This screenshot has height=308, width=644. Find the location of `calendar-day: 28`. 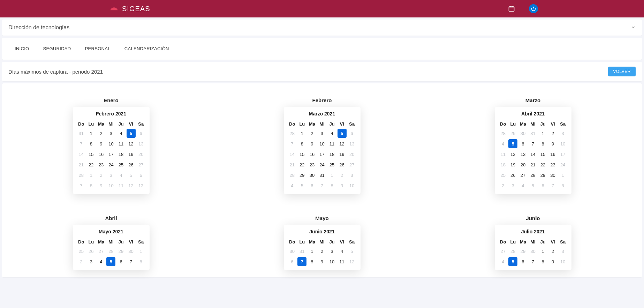

calendar-day: 28 is located at coordinates (533, 175).